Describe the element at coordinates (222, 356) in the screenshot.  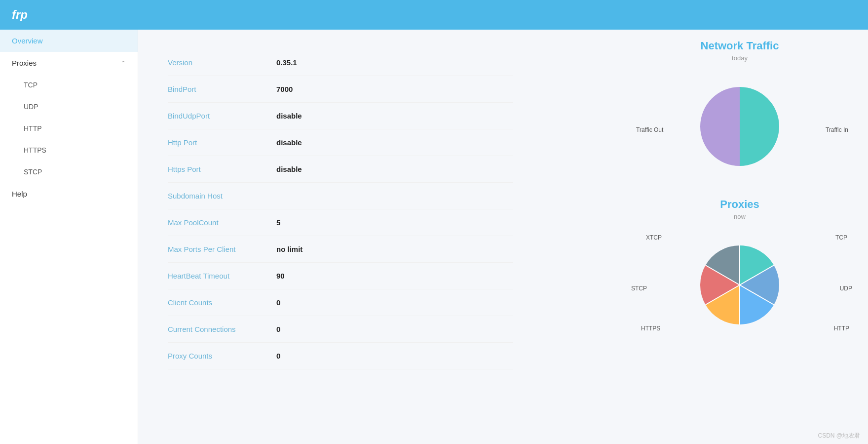
I see `info-label: Proxy Counts` at that location.